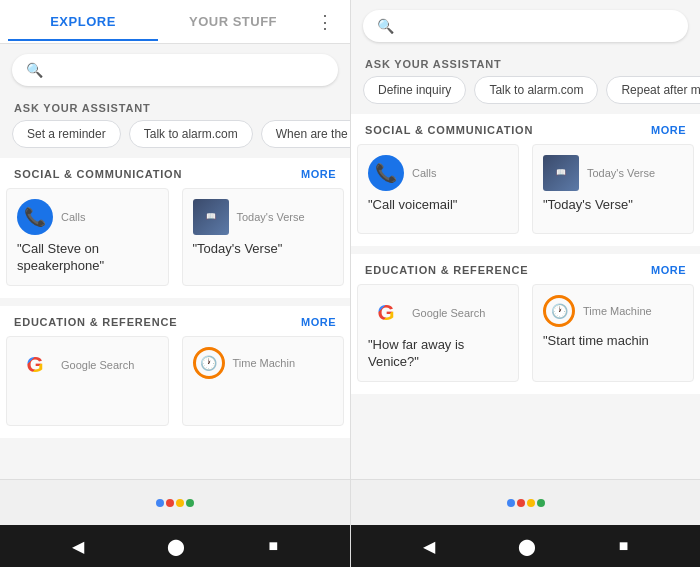  What do you see at coordinates (83, 22) in the screenshot?
I see `tab-explore-left: EXPLORE` at bounding box center [83, 22].